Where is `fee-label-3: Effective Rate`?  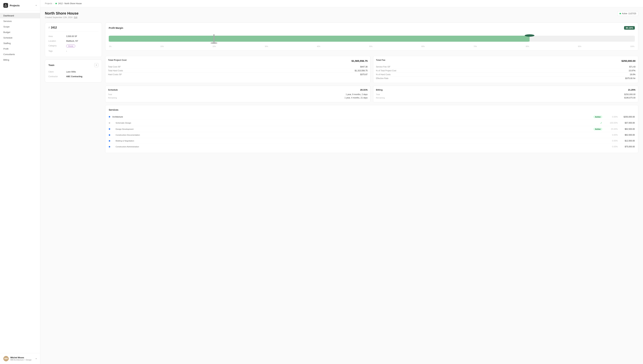 fee-label-3: Effective Rate is located at coordinates (382, 78).